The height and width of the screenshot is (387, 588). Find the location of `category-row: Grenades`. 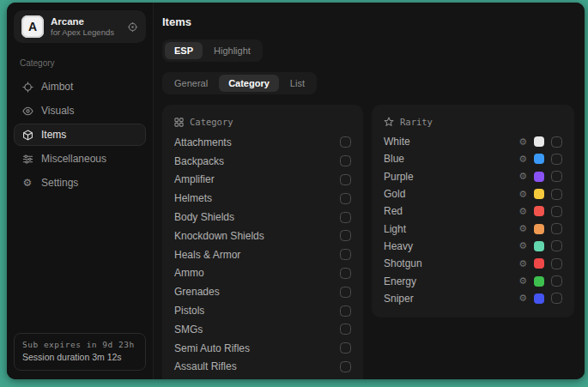

category-row: Grenades is located at coordinates (263, 292).